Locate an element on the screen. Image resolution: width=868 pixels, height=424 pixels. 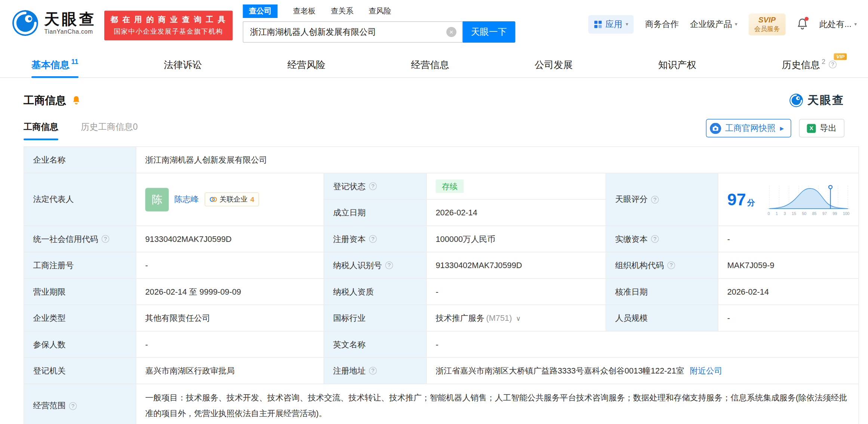
play-icon: ▶ is located at coordinates (782, 128).